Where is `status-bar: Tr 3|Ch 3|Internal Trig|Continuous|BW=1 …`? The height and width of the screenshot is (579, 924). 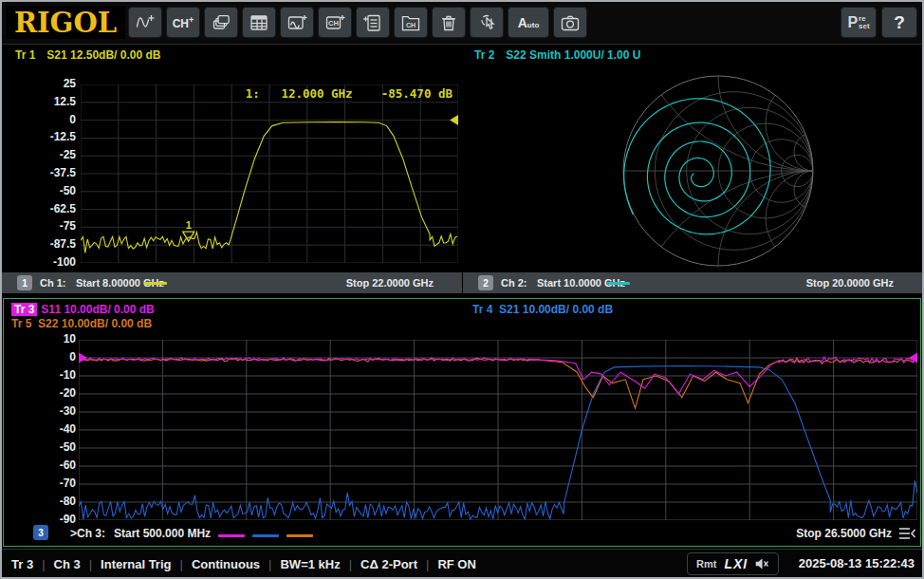 status-bar: Tr 3|Ch 3|Internal Trig|Continuous|BW=1 … is located at coordinates (462, 564).